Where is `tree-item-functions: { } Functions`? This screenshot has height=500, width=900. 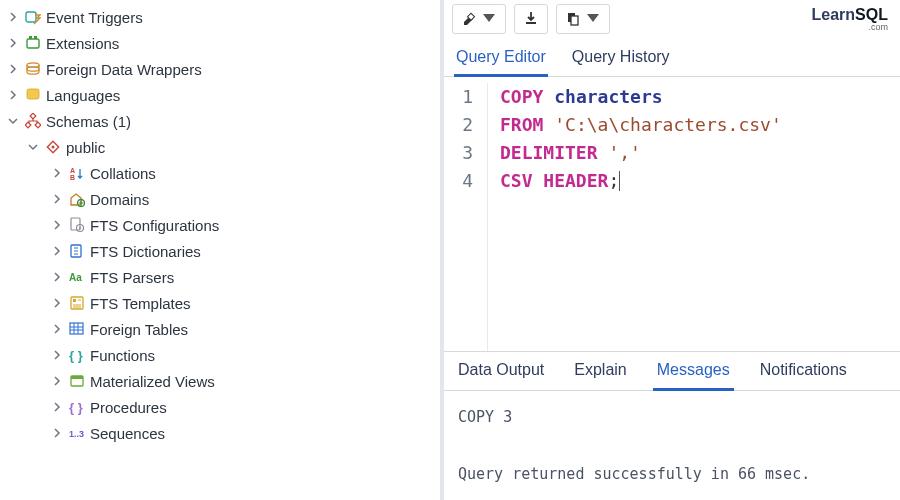 tree-item-functions: { } Functions is located at coordinates (220, 355).